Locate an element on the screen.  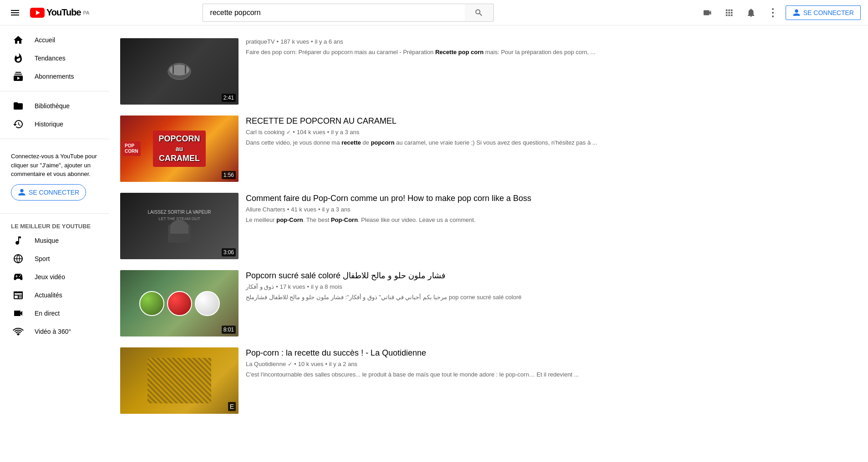
channel-1: pratiqueTV is located at coordinates (260, 42).